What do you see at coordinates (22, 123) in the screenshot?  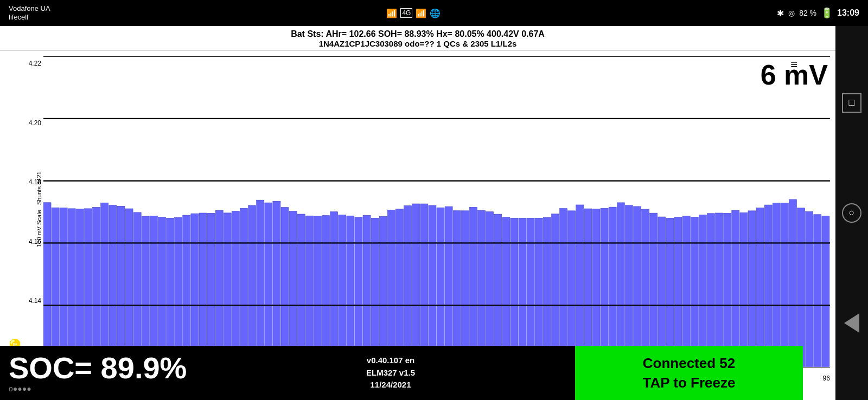 I see `y-label-420: 4.20` at bounding box center [22, 123].